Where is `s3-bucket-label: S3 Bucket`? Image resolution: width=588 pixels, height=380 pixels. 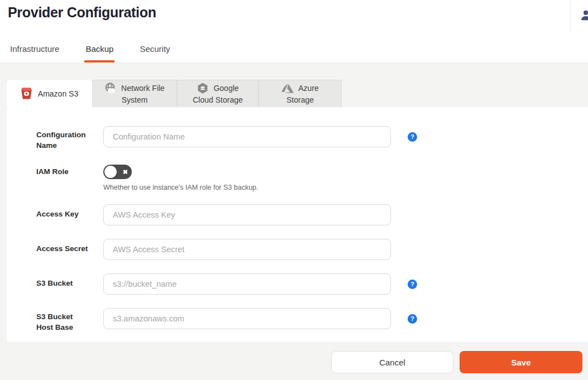
s3-bucket-label: S3 Bucket is located at coordinates (68, 283).